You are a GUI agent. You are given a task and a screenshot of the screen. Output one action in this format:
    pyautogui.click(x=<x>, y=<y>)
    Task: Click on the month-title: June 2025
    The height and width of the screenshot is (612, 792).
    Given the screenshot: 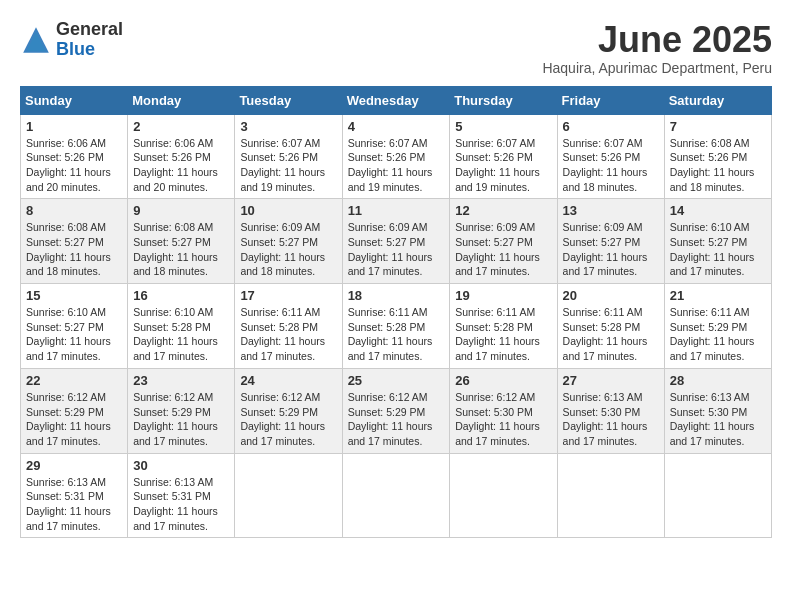 What is the action you would take?
    pyautogui.click(x=657, y=40)
    